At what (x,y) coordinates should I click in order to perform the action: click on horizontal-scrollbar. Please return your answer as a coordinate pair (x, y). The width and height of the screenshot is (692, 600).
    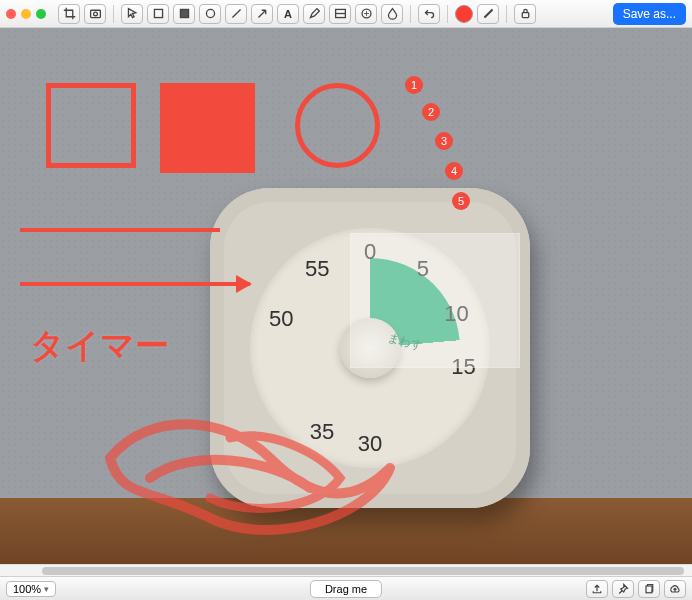
    Looking at the image, I should click on (346, 570).